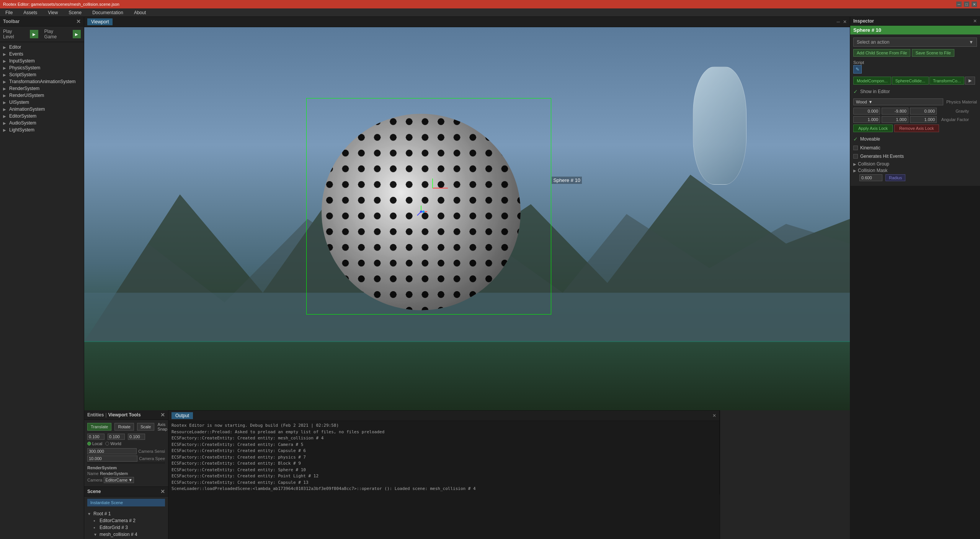 This screenshot has height=539, width=980. What do you see at coordinates (126, 451) in the screenshot?
I see `camera-sensi-row: Camera Sensi` at bounding box center [126, 451].